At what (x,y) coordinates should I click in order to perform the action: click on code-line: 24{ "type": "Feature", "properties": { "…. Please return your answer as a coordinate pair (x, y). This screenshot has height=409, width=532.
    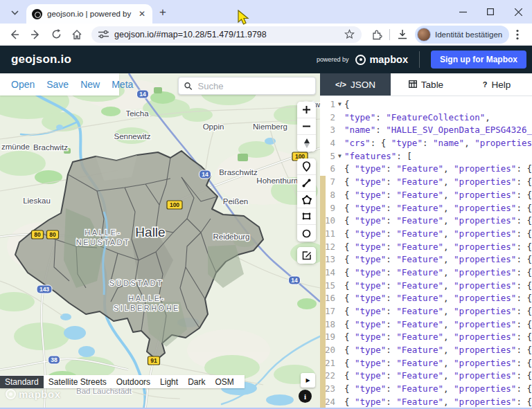
    Looking at the image, I should click on (426, 402).